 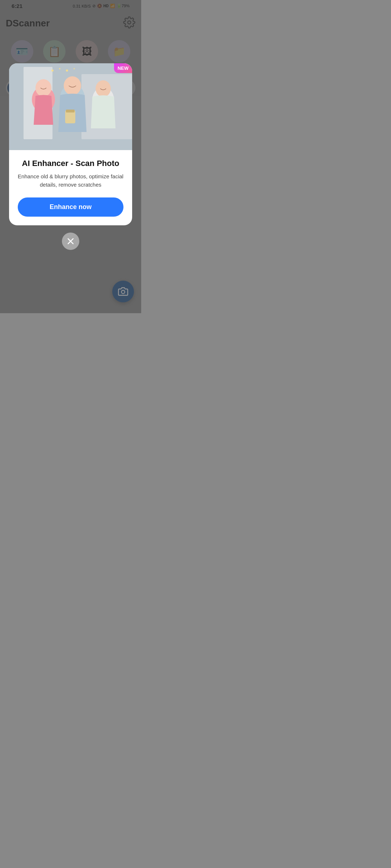 I want to click on close-modal-button, so click(x=71, y=241).